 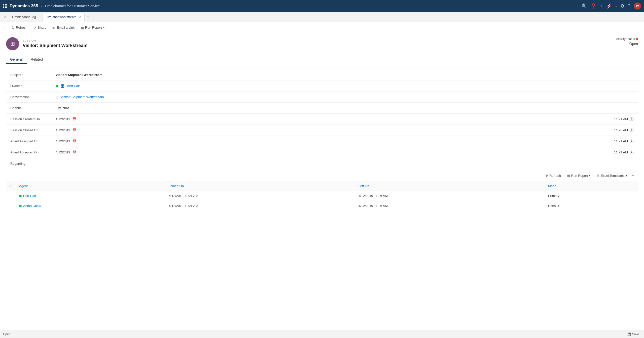 I want to click on row-bert-agent: Bert Hair, so click(x=91, y=196).